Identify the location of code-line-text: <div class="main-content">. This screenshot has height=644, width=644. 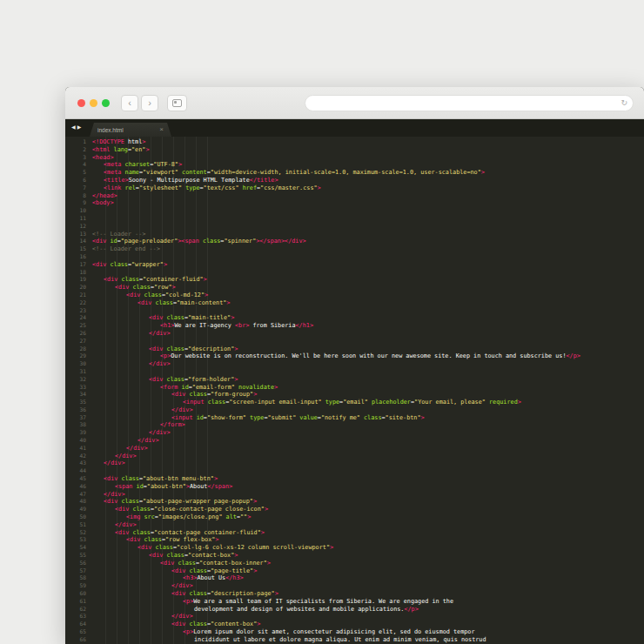
(161, 303).